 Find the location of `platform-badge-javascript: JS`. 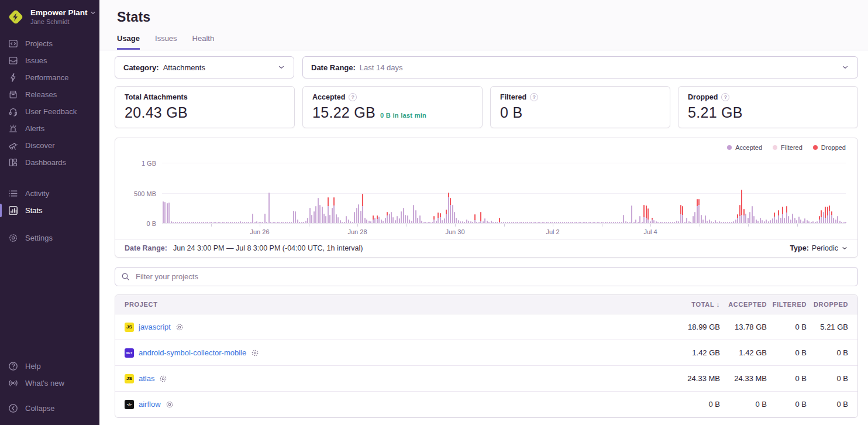

platform-badge-javascript: JS is located at coordinates (129, 379).